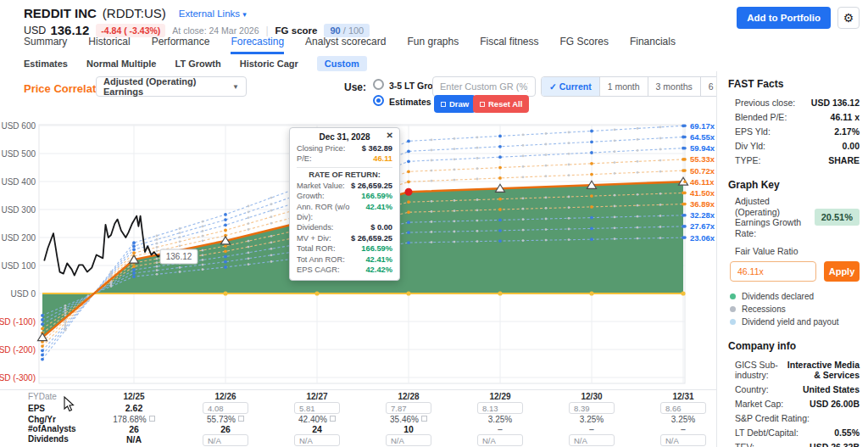 Image resolution: width=868 pixels, height=447 pixels. Describe the element at coordinates (703, 226) in the screenshot. I see `pe-multiple-label: 27.67x` at that location.